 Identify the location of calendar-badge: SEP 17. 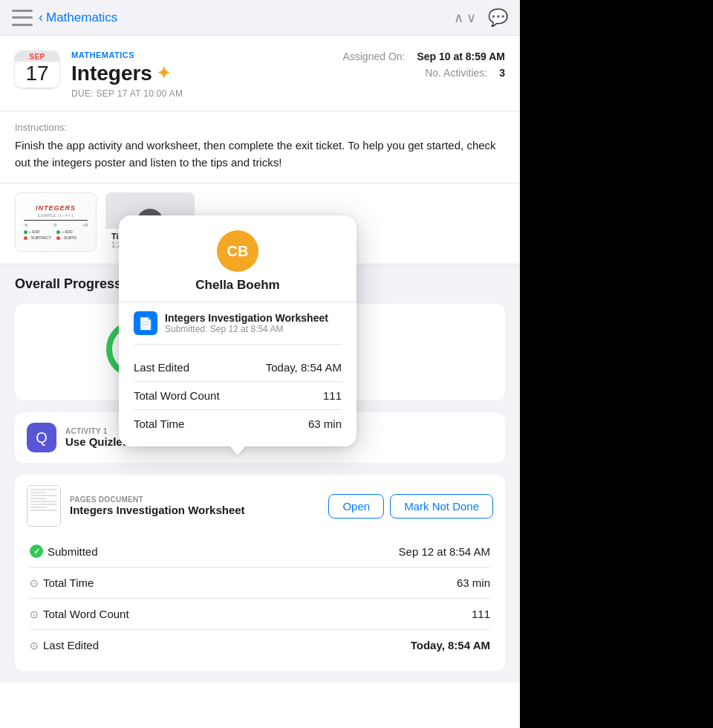
(37, 69).